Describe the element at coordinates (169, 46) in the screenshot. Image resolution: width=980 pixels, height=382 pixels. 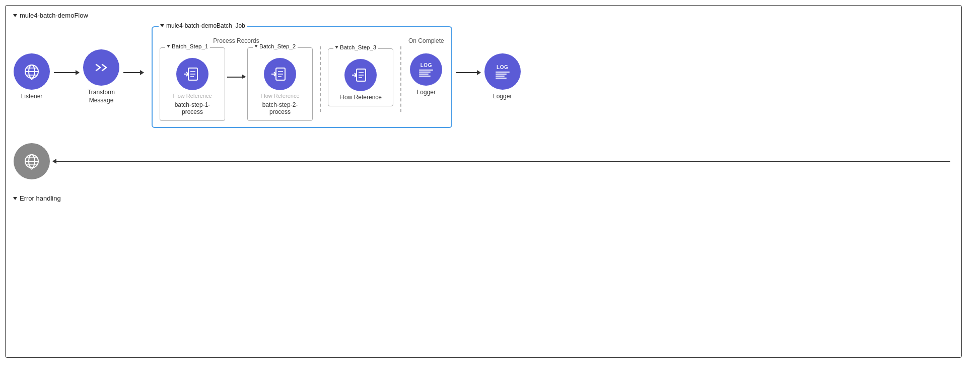
I see `collapse-step1` at that location.